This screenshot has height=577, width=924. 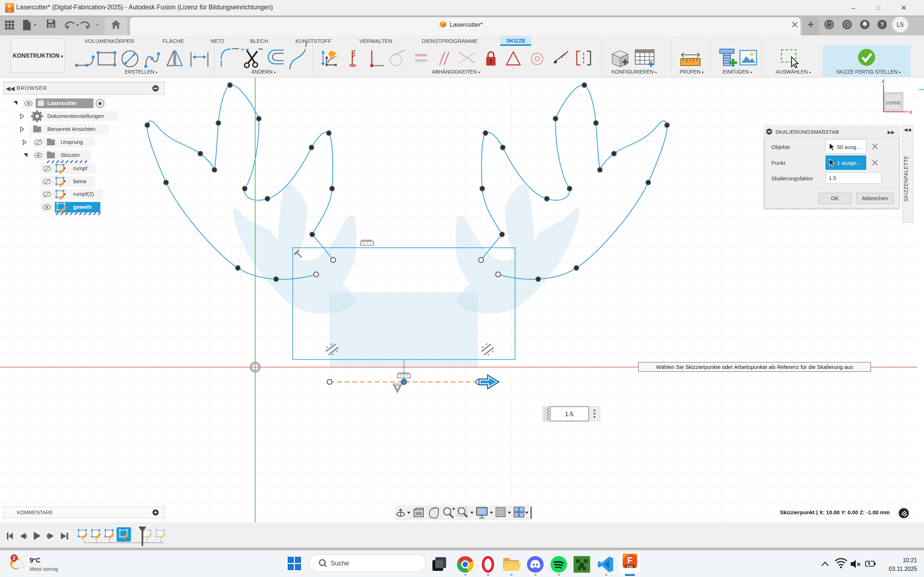 I want to click on svg-text: OK, so click(x=835, y=198).